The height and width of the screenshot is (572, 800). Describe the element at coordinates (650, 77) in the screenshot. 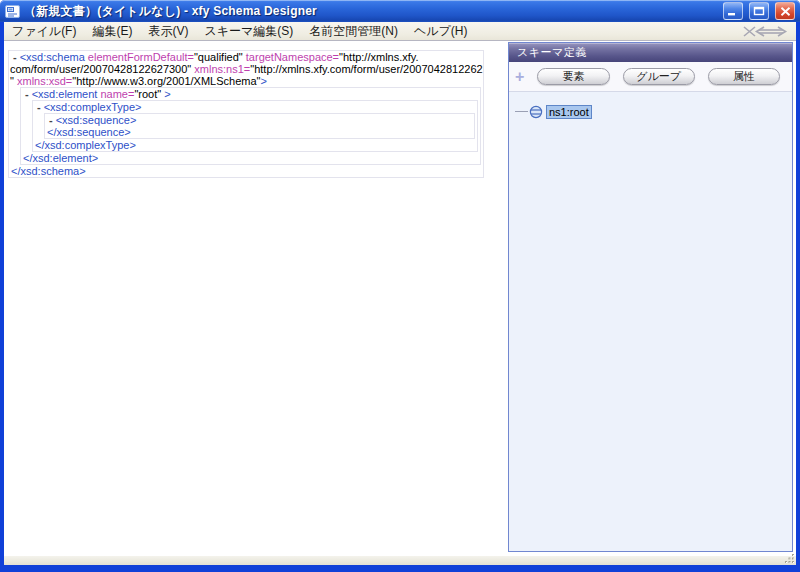

I see `panel-toolbar: + 要素グループ属性` at that location.